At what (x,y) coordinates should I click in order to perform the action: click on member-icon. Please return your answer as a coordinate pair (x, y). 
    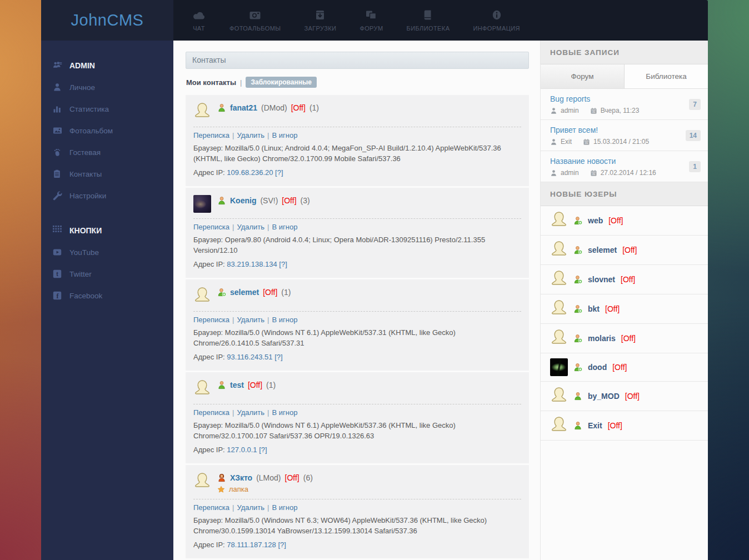
    Looking at the image, I should click on (222, 385).